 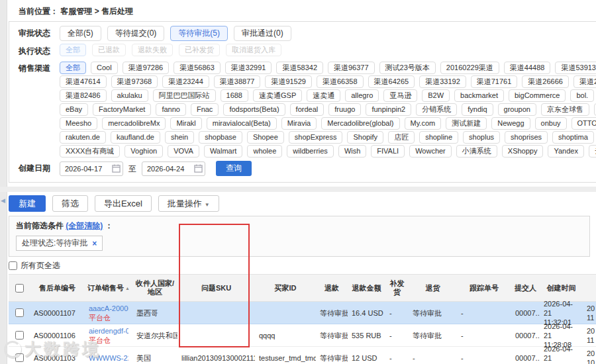 What do you see at coordinates (299, 123) in the screenshot?
I see `filter-option: Miravia` at bounding box center [299, 123].